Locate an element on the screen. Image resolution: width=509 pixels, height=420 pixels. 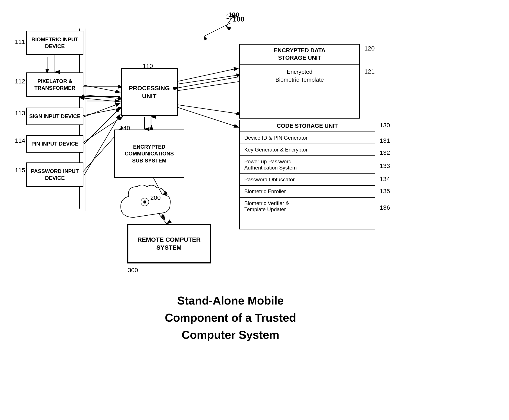
biometric-input-box: BIOMETRIC INPUT DEVICE is located at coordinates (55, 43).